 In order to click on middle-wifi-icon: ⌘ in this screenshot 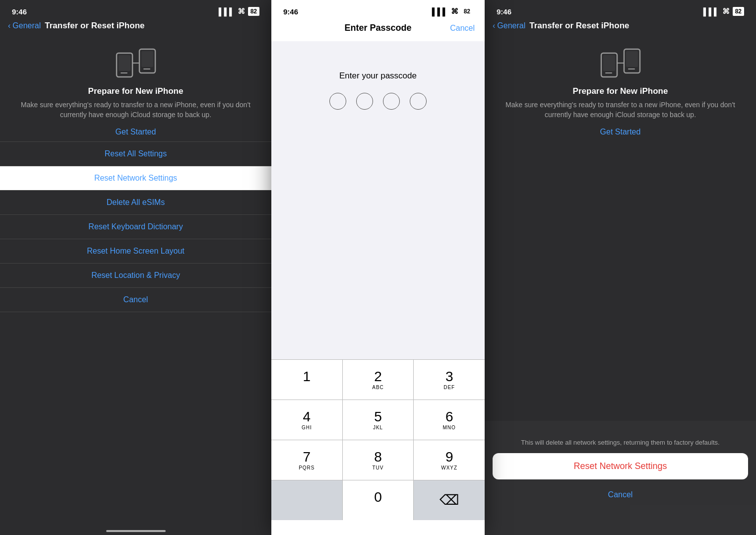, I will do `click(454, 11)`.